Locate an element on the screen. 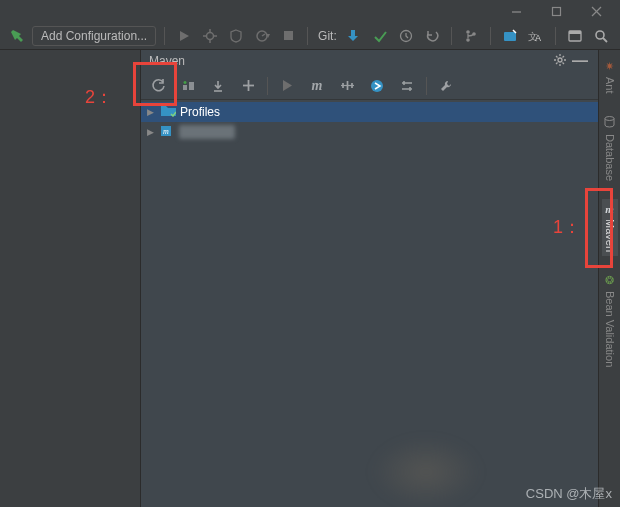  generate-sources-icon is located at coordinates (188, 86).